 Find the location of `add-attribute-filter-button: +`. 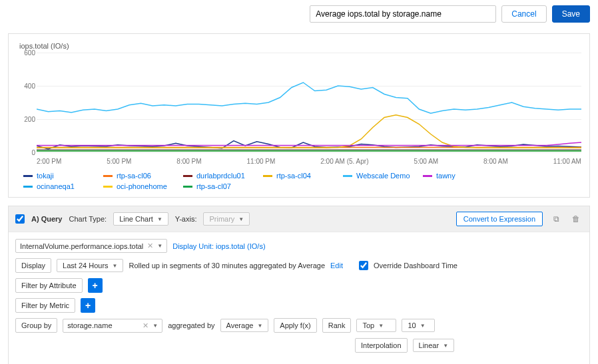

add-attribute-filter-button: + is located at coordinates (95, 285).